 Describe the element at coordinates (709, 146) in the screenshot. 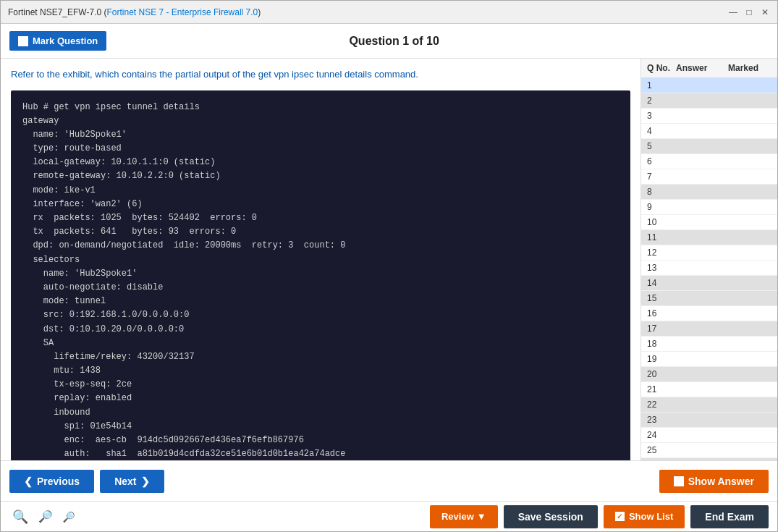

I see `question-list-item: 5` at that location.